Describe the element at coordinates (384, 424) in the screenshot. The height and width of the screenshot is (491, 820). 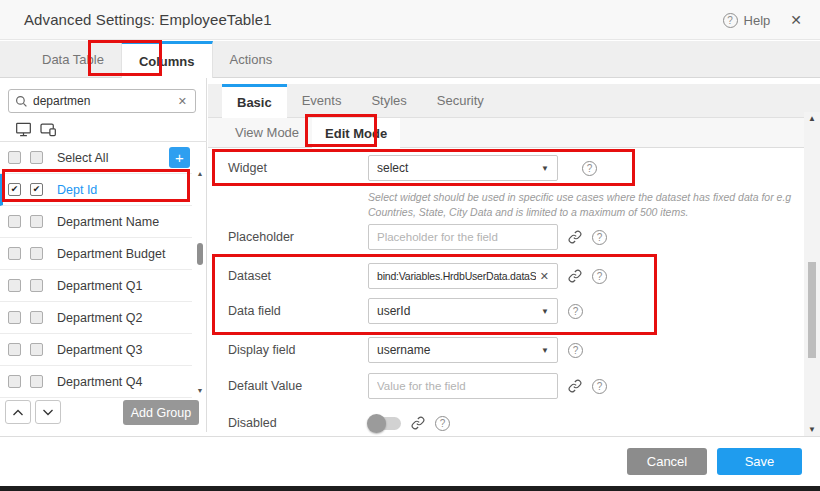
I see `disabled-toggle` at that location.